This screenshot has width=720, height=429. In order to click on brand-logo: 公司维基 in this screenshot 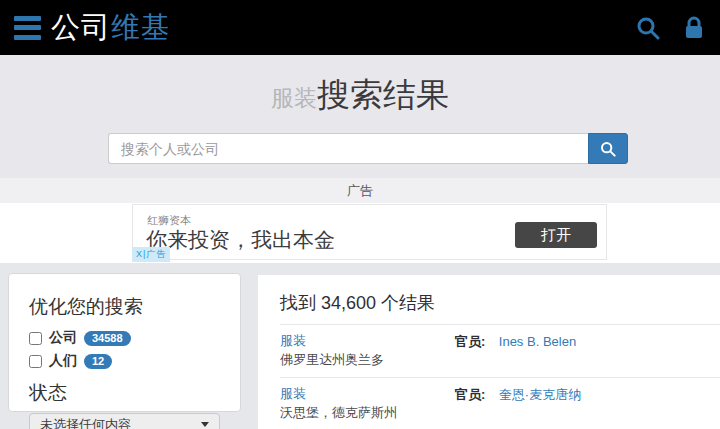, I will do `click(111, 28)`.